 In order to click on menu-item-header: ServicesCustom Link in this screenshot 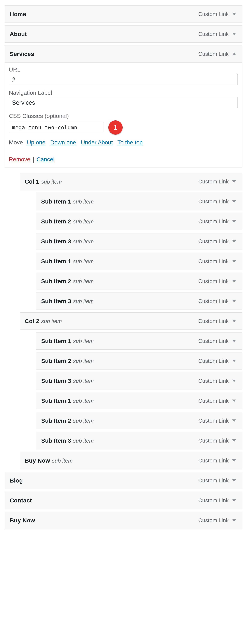, I will do `click(123, 54)`.